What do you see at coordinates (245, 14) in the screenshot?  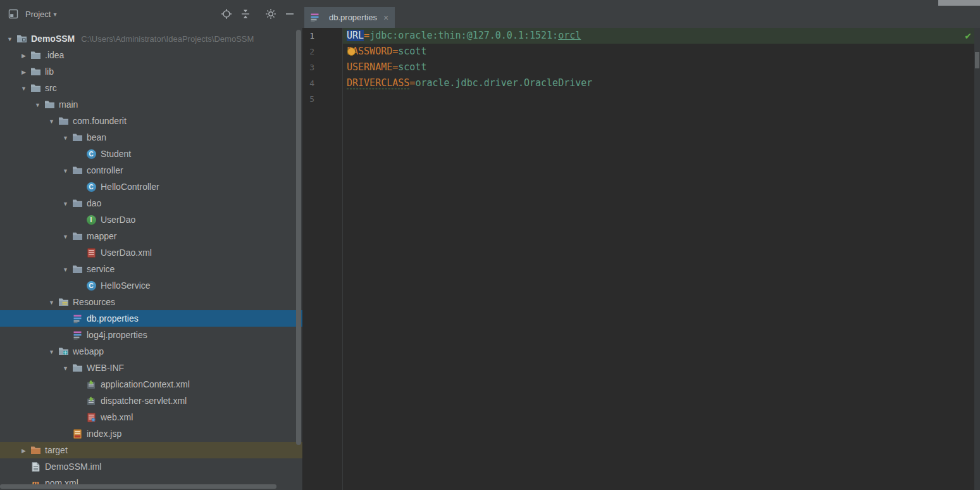 I see `collapse-all-icon` at bounding box center [245, 14].